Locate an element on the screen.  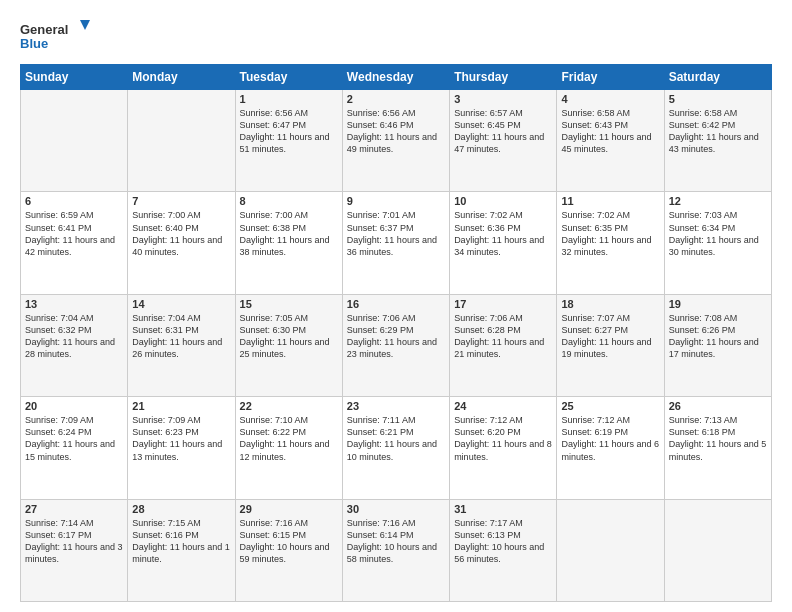
day-info: Sunrise: 6:56 AMSunset: 6:47 PMDaylight:… is located at coordinates (289, 132).